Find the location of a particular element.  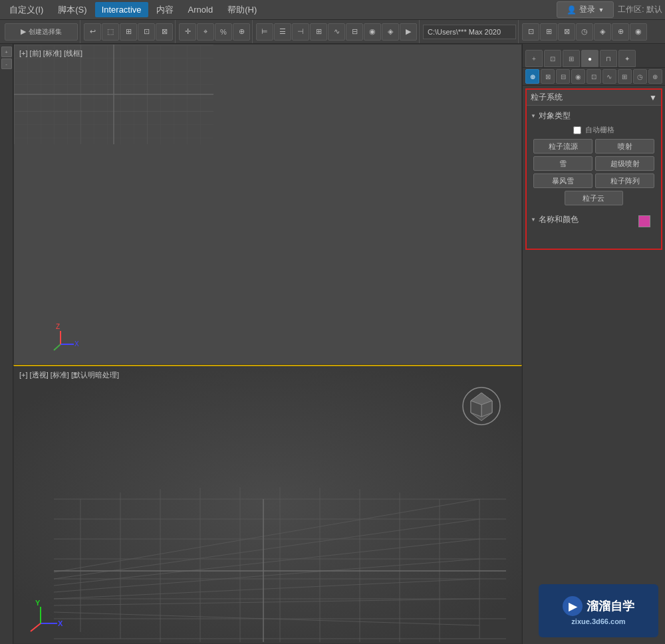

particle-btn-row-2: 雪 超级喷射 is located at coordinates (594, 163).